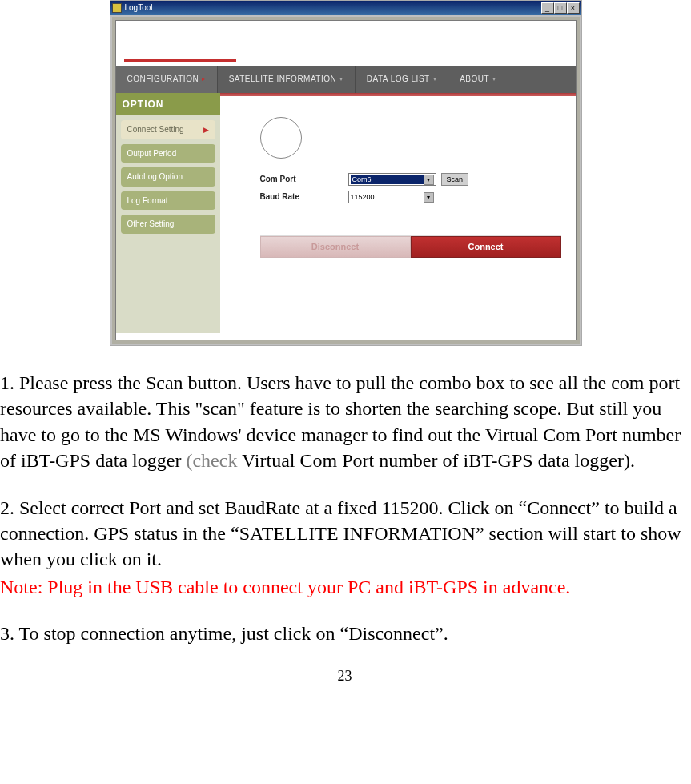 This screenshot has width=691, height=784. I want to click on comport-dropdown: Com6 ▾, so click(392, 179).